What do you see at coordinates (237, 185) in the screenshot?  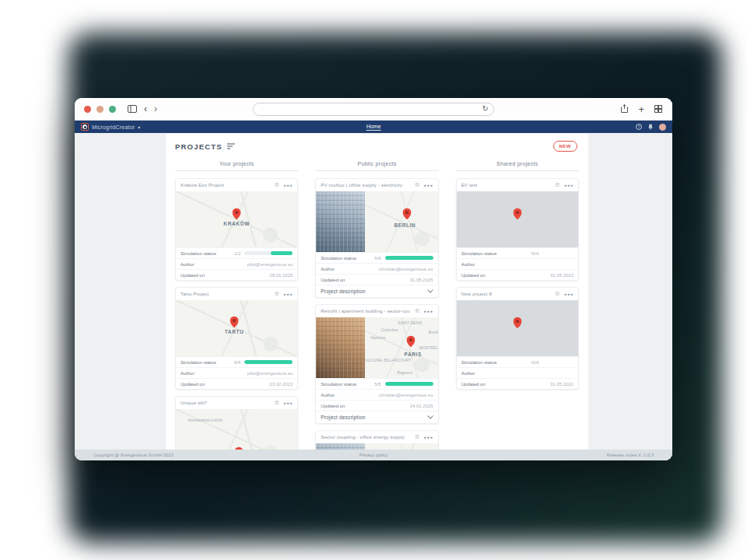 I see `card-header: Kraków Eco Project ☆ ●●●` at bounding box center [237, 185].